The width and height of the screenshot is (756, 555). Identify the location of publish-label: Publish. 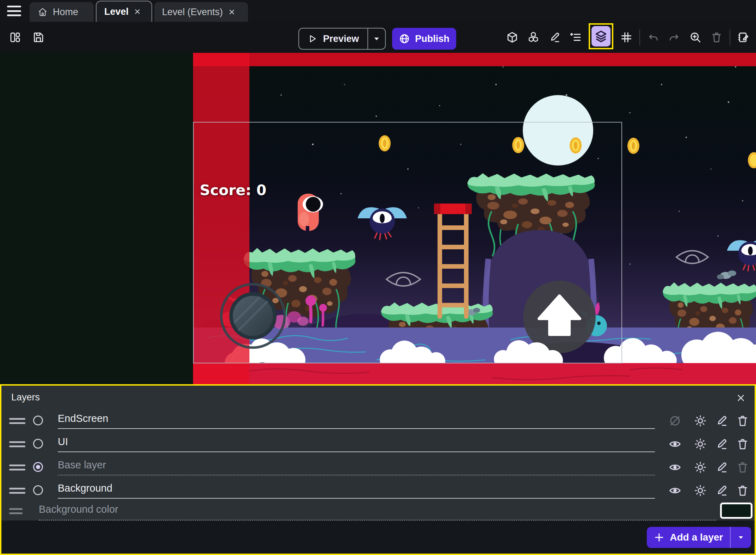
(432, 39).